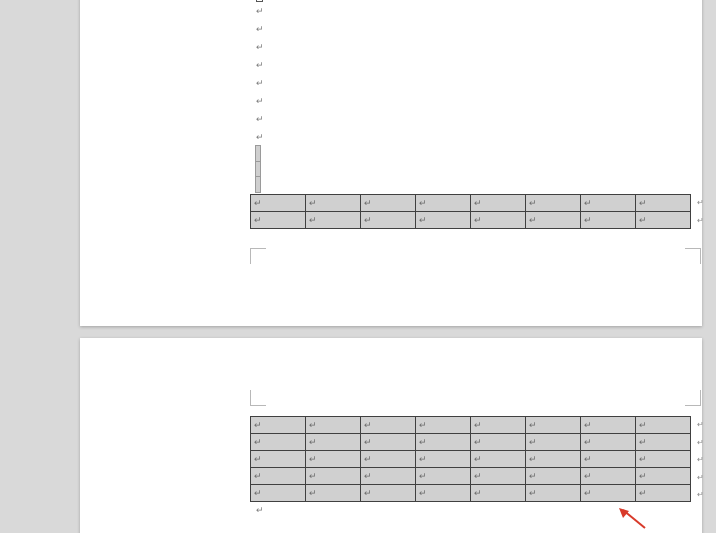 The width and height of the screenshot is (716, 533). I want to click on paragraph-column: ↵ ↵ ↵ ↵ ↵ ↵ ↵ ↵, so click(266, 73).